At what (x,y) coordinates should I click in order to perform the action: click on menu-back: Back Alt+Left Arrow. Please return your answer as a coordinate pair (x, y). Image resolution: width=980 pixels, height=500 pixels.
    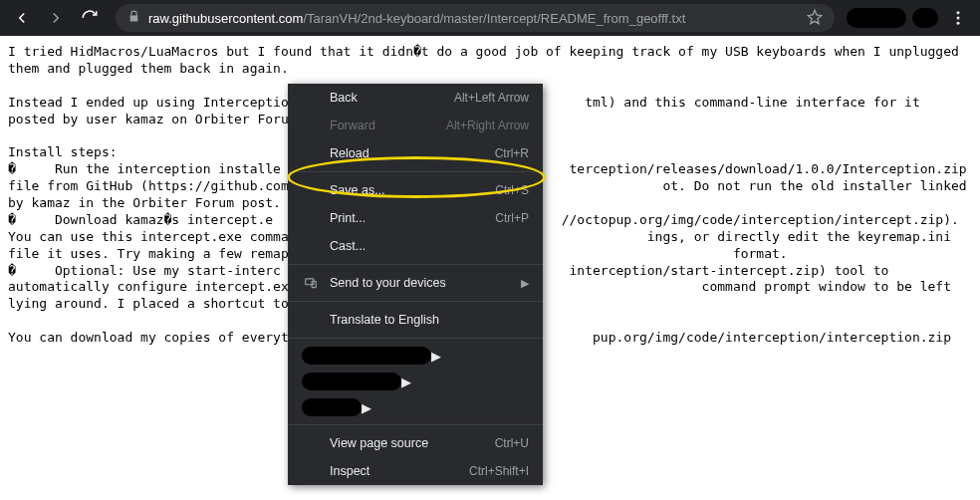
    Looking at the image, I should click on (415, 98).